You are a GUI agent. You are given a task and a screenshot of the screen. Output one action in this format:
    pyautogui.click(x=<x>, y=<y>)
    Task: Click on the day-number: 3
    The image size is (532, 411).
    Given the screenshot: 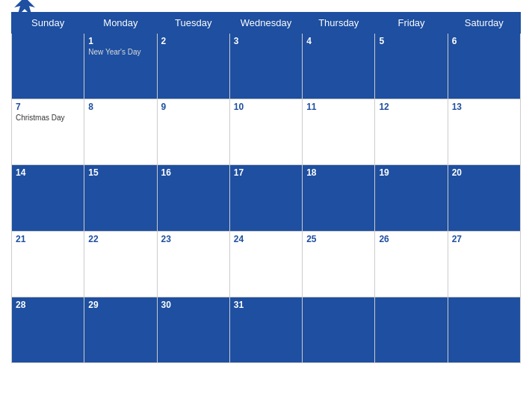 What is the action you would take?
    pyautogui.click(x=266, y=41)
    